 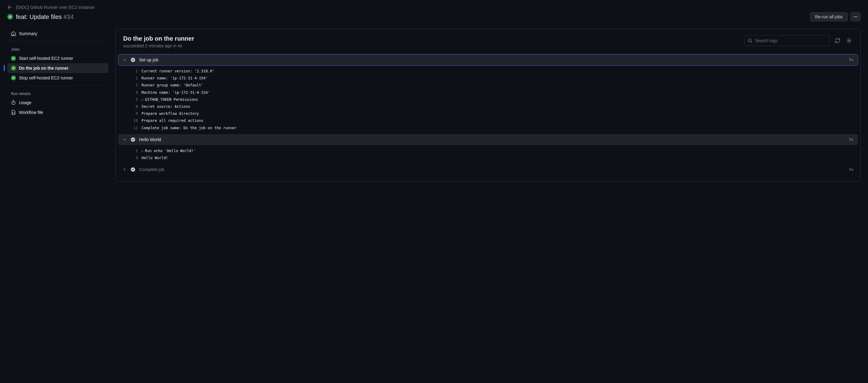 What do you see at coordinates (488, 114) in the screenshot?
I see `log-line: 9 Prepare workflow directory` at bounding box center [488, 114].